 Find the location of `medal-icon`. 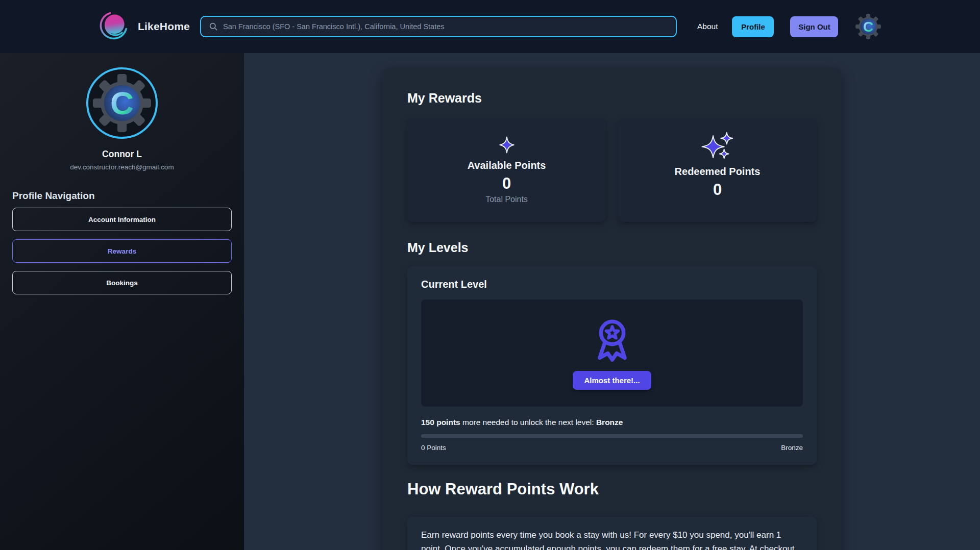

medal-icon is located at coordinates (612, 341).